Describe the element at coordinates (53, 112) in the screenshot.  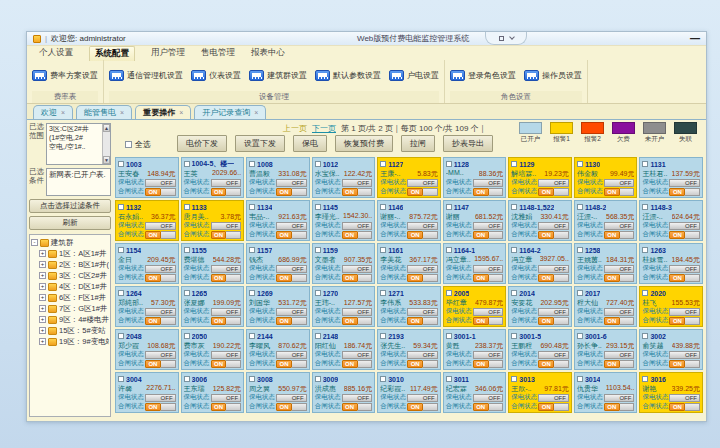
I see `doc-tab-欢迎: 欢迎×` at that location.